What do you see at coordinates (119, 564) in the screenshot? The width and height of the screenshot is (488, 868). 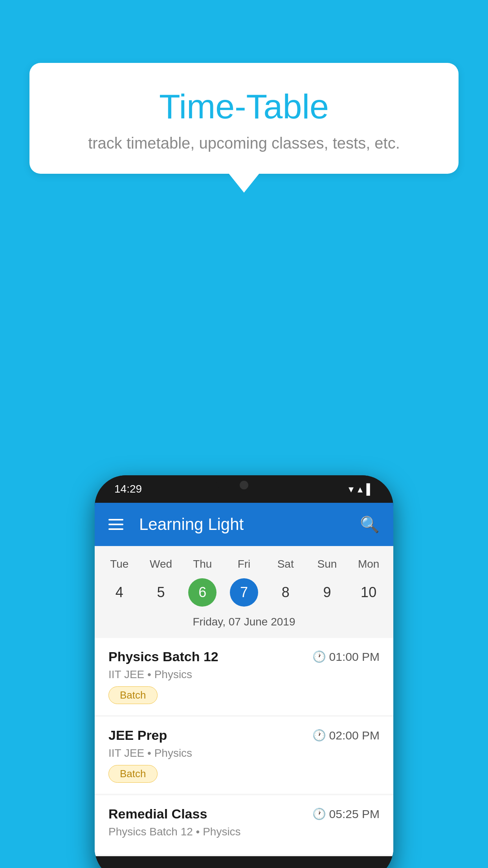 I see `day-tue: Tue` at bounding box center [119, 564].